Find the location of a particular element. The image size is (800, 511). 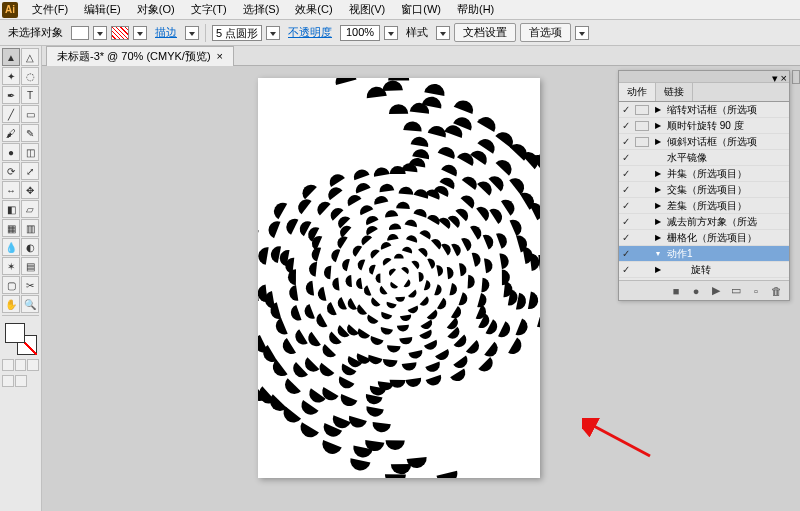

action-row: ✓▾动作1 is located at coordinates (704, 254).